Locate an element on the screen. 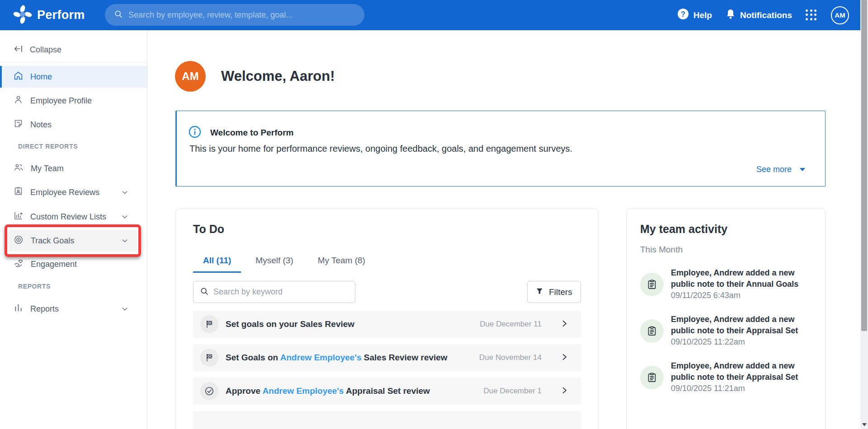 The width and height of the screenshot is (868, 429). tab-all: All (11) is located at coordinates (217, 262).